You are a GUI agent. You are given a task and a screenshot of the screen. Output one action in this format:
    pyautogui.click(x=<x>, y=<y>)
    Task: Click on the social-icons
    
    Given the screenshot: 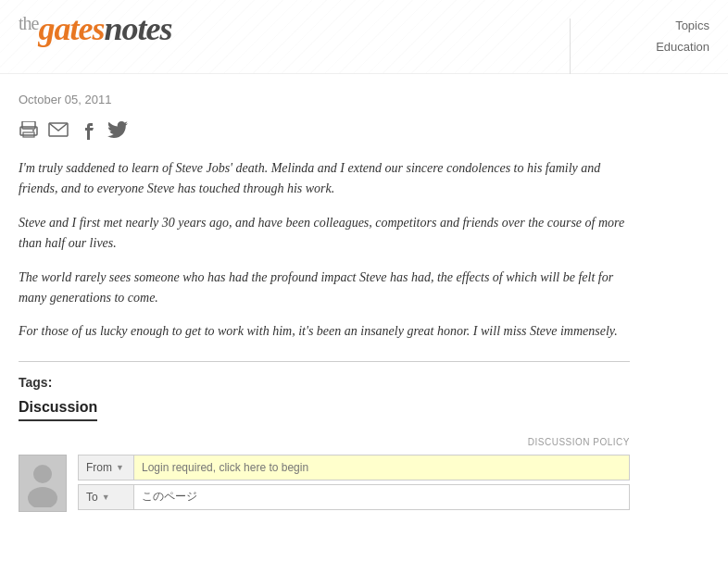 What is the action you would take?
    pyautogui.click(x=324, y=130)
    